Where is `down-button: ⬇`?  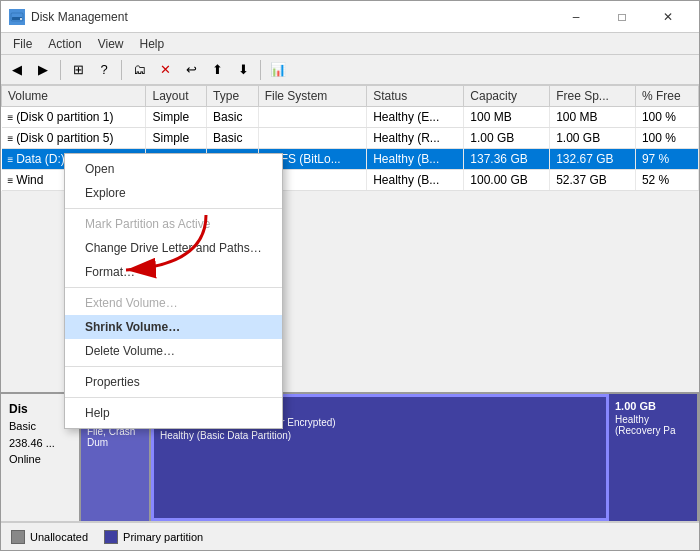 down-button: ⬇ is located at coordinates (243, 70).